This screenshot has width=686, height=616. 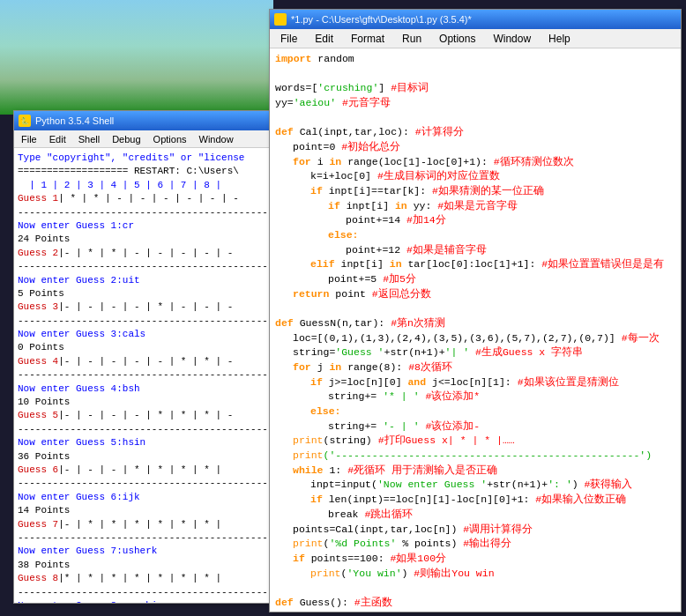 I want to click on shell-line: 36 Points, so click(x=143, y=456).